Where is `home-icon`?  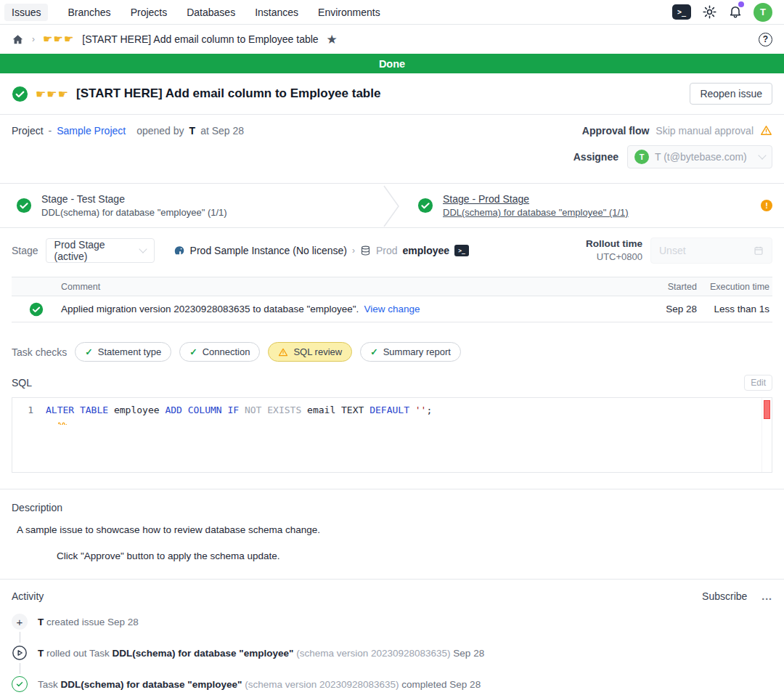 home-icon is located at coordinates (17, 39).